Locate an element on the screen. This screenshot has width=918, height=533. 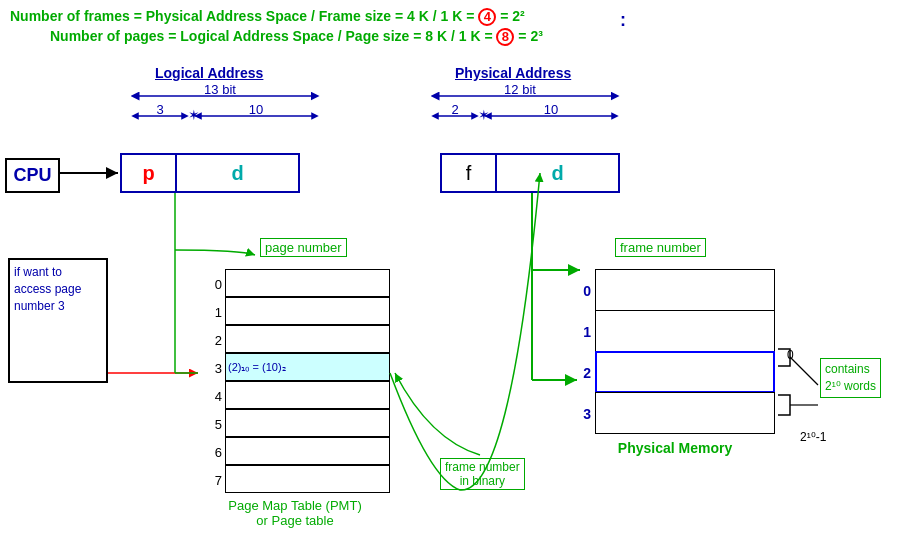
phys-mem-row-num: 0 is located at coordinates (585, 291).